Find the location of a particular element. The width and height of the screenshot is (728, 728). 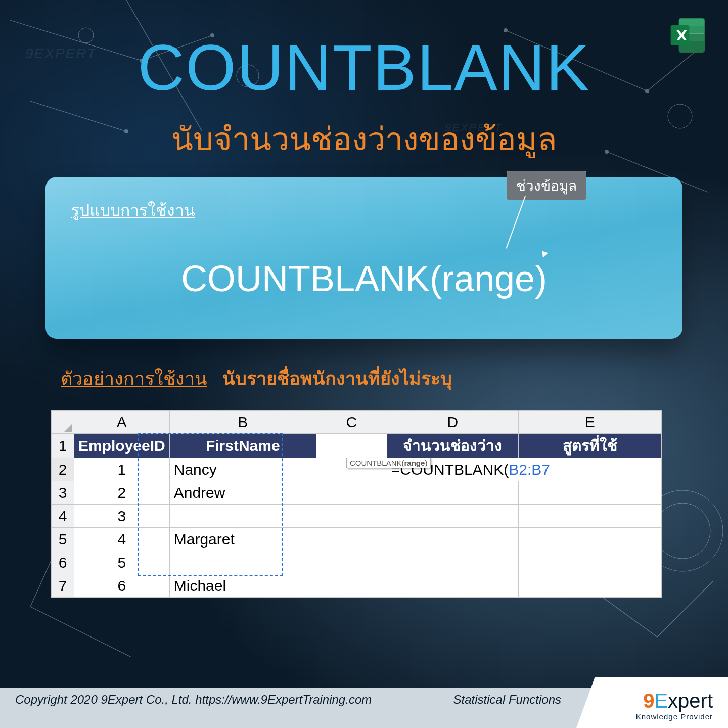

argument-tag: ช่วงข้อมูล is located at coordinates (547, 186).